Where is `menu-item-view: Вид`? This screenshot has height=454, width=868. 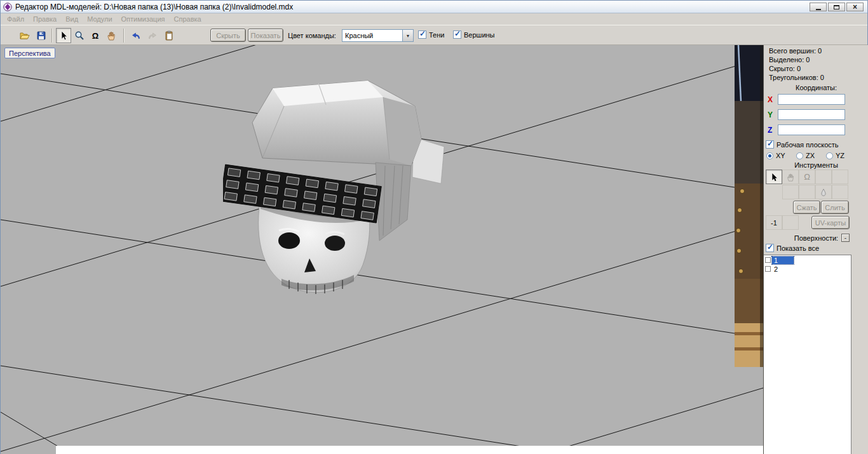 menu-item-view: Вид is located at coordinates (72, 19).